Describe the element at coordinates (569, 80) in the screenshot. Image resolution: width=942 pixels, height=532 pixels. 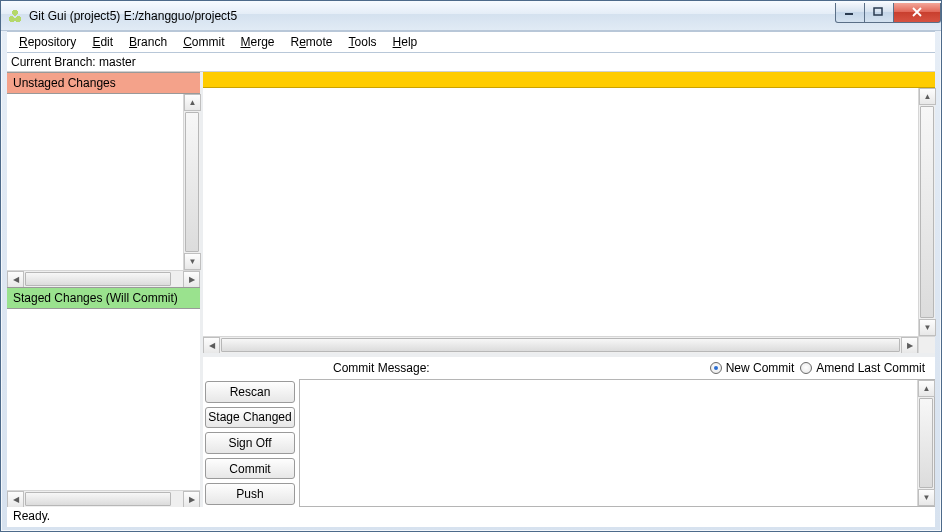
I see `diff-header` at that location.